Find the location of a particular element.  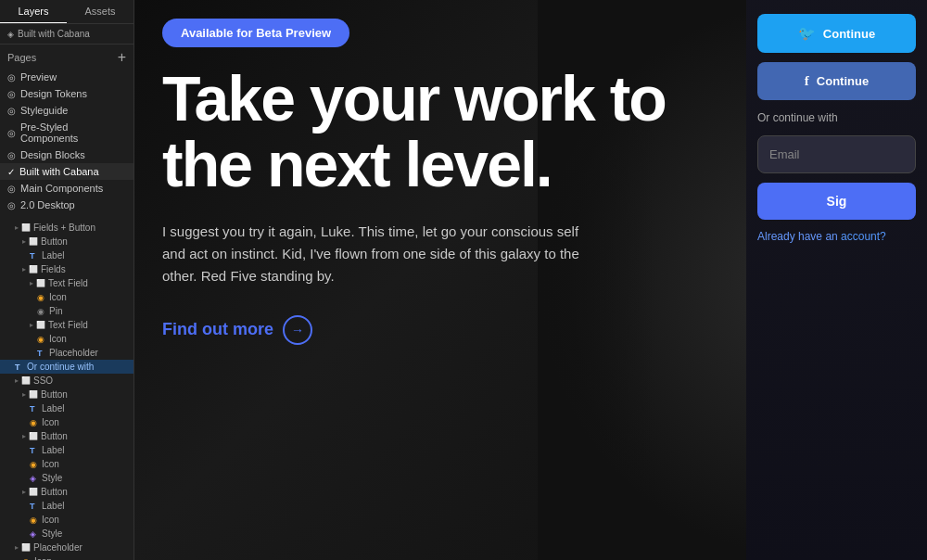

sidebar: Layers Assets ◈ Built with Cabana Pages … is located at coordinates (67, 280).